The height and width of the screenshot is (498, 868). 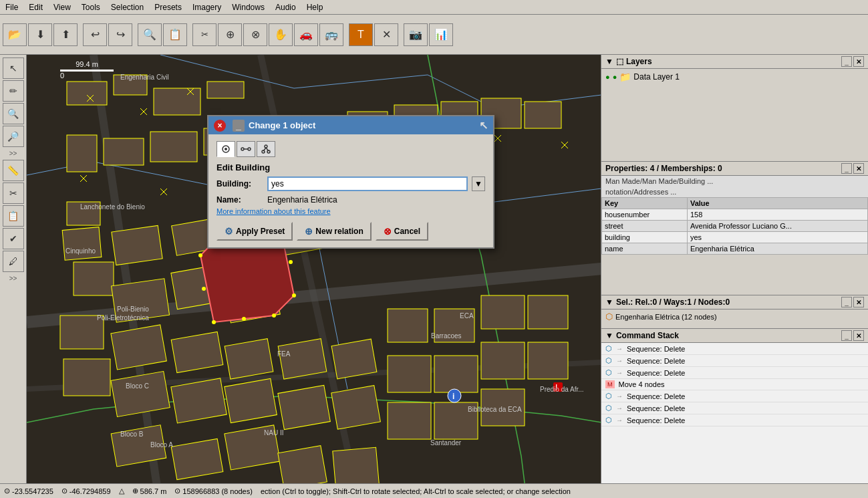 I want to click on dialog-tab-way, so click(x=246, y=149).